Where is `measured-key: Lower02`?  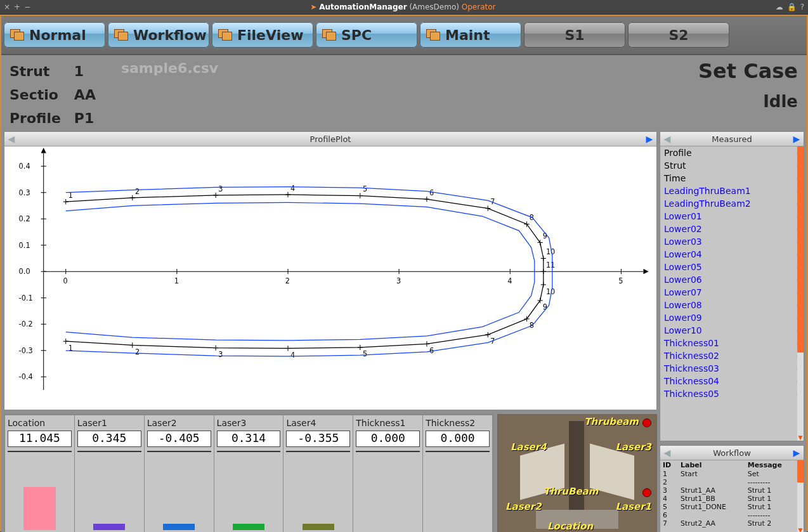 measured-key: Lower02 is located at coordinates (731, 229).